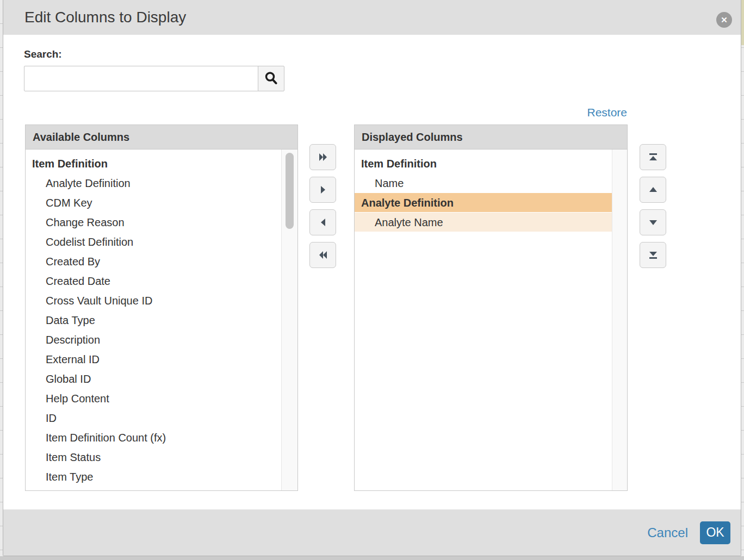  Describe the element at coordinates (153, 359) in the screenshot. I see `available-column-item: External ID` at that location.